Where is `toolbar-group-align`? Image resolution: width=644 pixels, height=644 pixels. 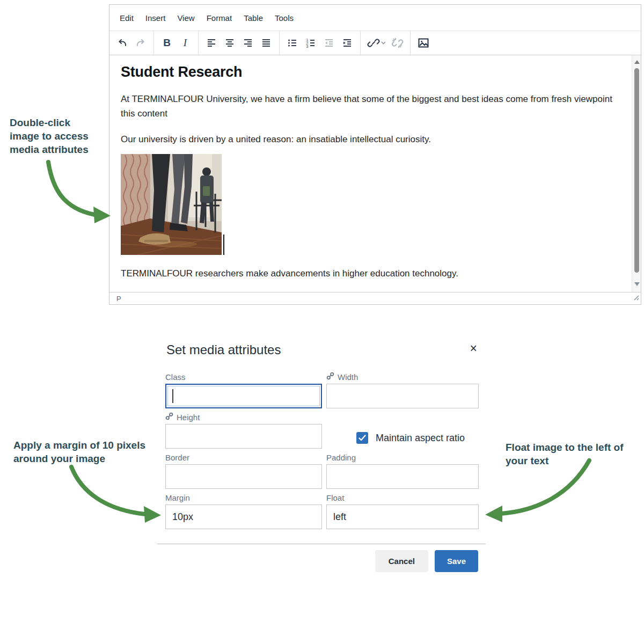
toolbar-group-align is located at coordinates (239, 43).